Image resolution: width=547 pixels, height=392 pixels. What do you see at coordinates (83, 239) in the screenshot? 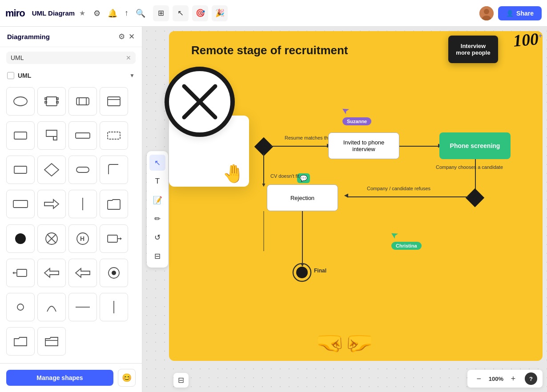
I see `shape-circle-h: H` at bounding box center [83, 239].